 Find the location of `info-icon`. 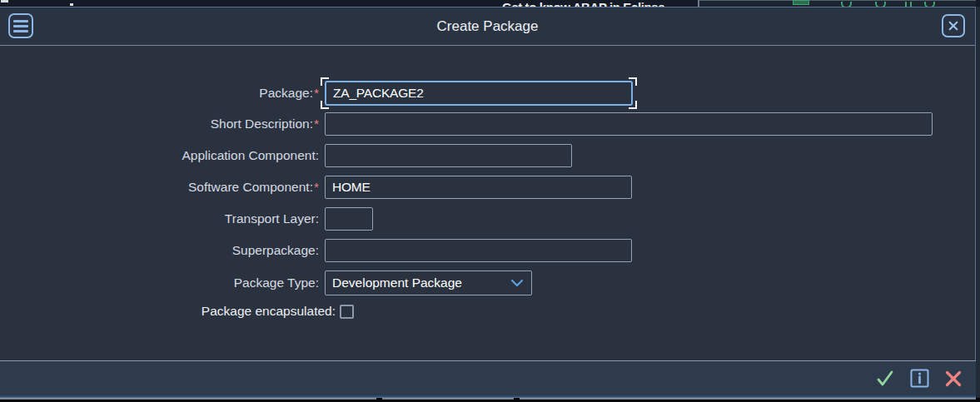

info-icon is located at coordinates (919, 378).